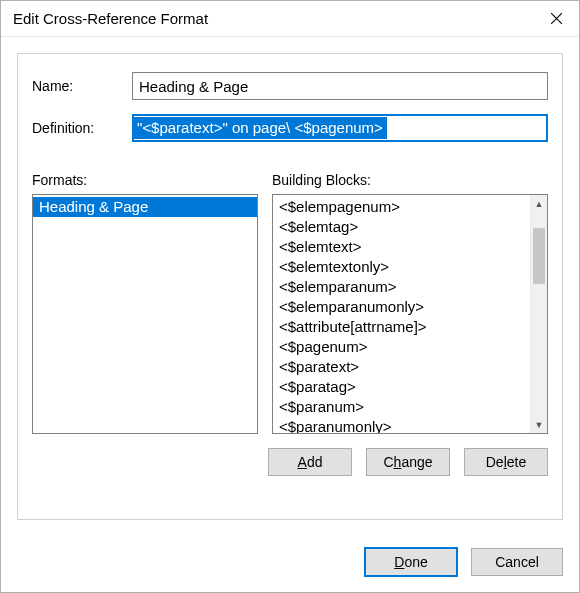 Image resolution: width=580 pixels, height=593 pixels. What do you see at coordinates (408, 462) in the screenshot?
I see `change-button: Change` at bounding box center [408, 462].